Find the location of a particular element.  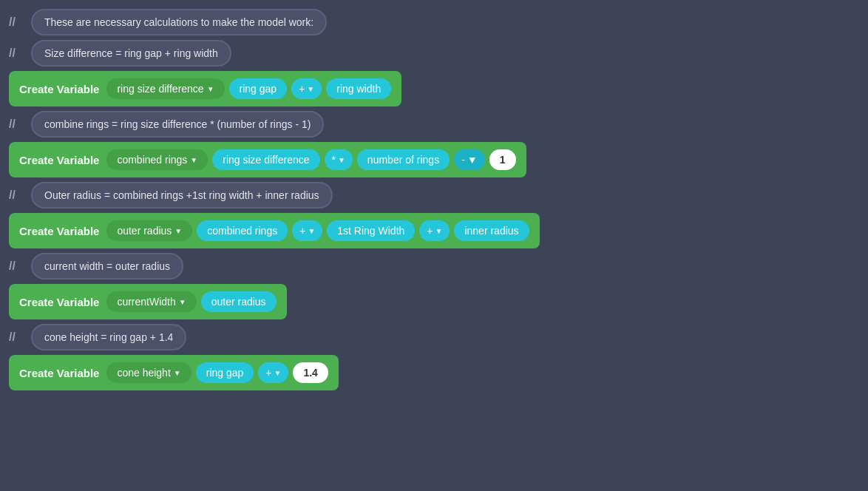

value-outer-radius-2: outer radius is located at coordinates (239, 302).